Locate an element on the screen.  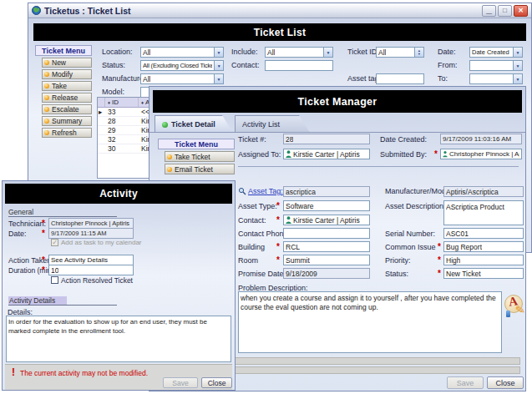
contact-phone-label: Contact Phone: is located at coordinates (264, 234).